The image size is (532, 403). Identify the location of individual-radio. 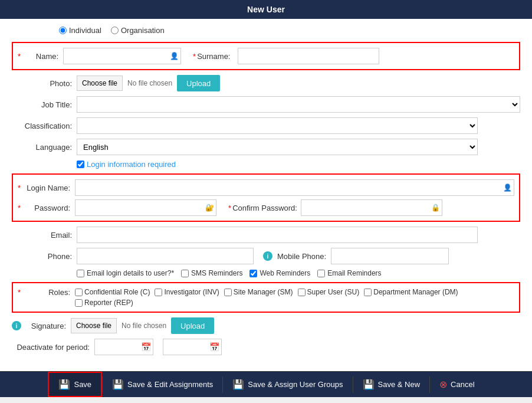
(63, 31).